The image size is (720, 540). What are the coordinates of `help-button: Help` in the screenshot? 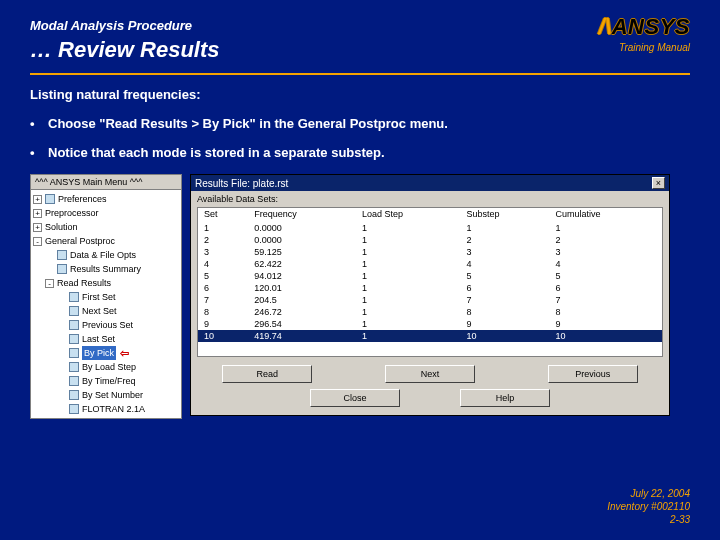 It's located at (505, 398).